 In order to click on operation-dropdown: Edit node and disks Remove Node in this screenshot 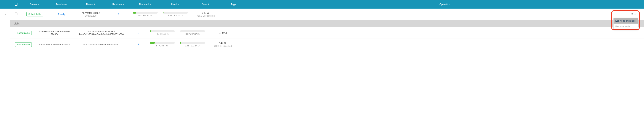, I will do `click(626, 24)`.